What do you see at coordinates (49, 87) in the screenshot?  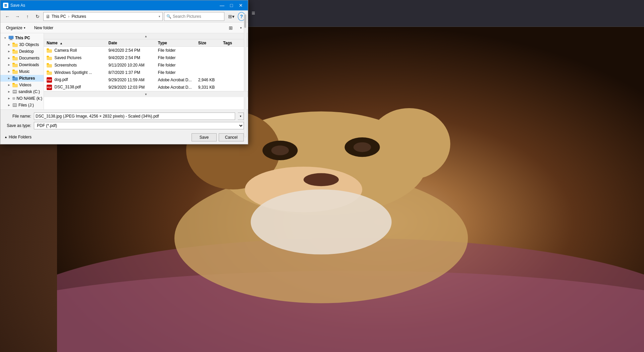 I see `pdf-icon-dsc: PDF` at bounding box center [49, 87].